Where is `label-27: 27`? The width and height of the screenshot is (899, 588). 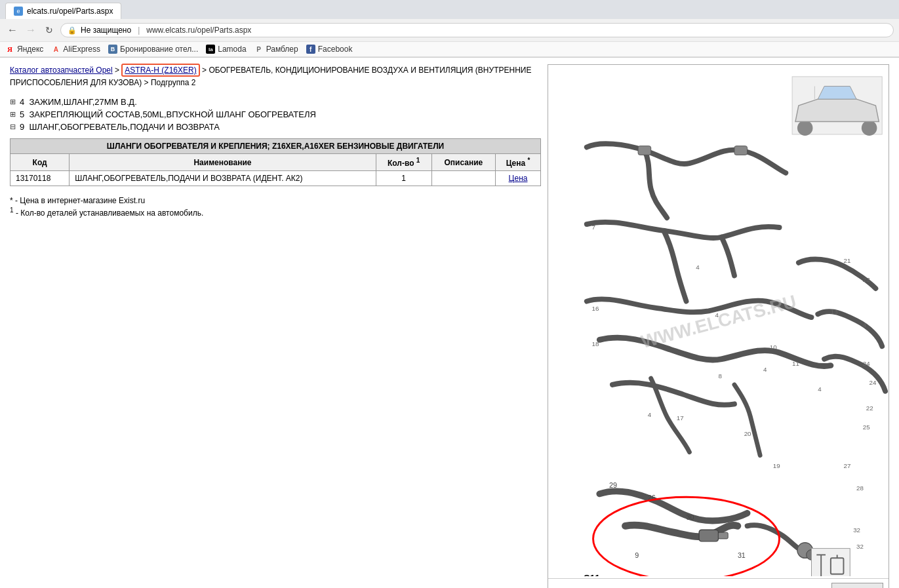 label-27: 27 is located at coordinates (847, 465).